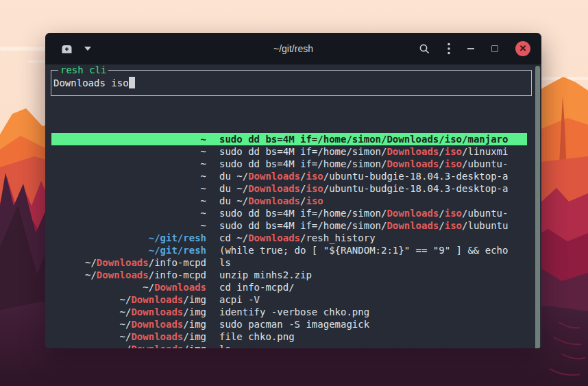 This screenshot has height=386, width=588. I want to click on scrollbar, so click(537, 207).